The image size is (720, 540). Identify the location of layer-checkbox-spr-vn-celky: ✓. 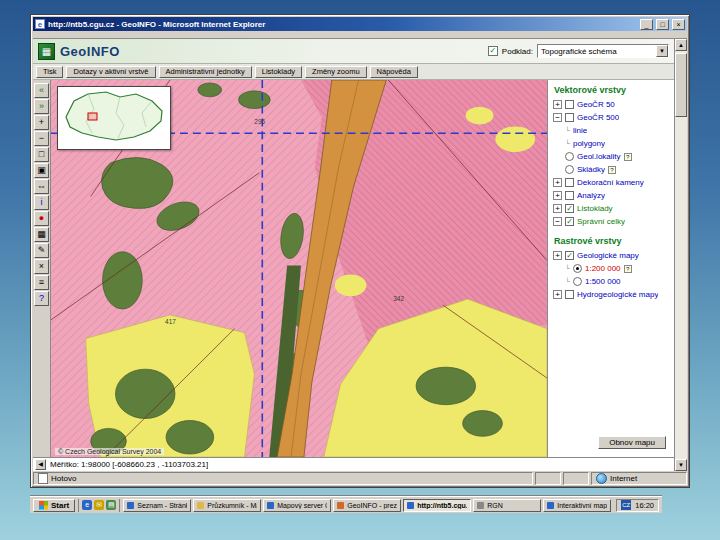
(570, 222).